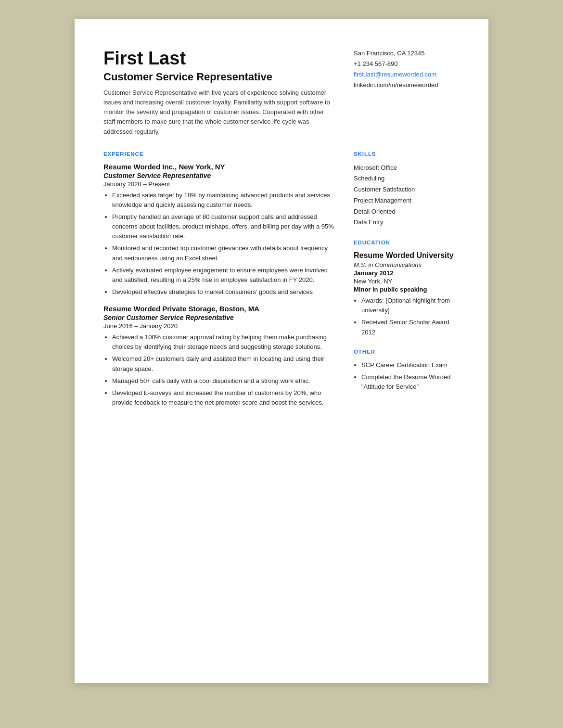  Describe the element at coordinates (223, 364) in the screenshot. I see `list-item: Welcomed 20+ customers daily and assiste…` at that location.